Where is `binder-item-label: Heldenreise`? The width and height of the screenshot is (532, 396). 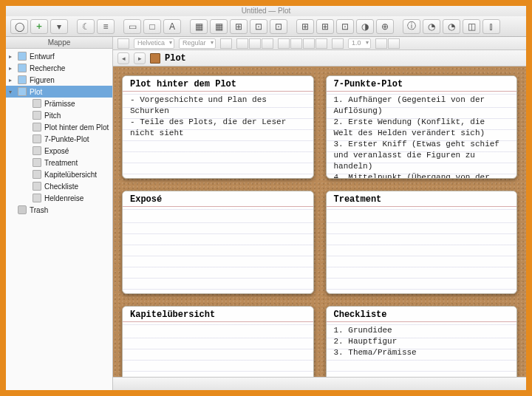
binder-item-label: Heldenreise is located at coordinates (64, 198).